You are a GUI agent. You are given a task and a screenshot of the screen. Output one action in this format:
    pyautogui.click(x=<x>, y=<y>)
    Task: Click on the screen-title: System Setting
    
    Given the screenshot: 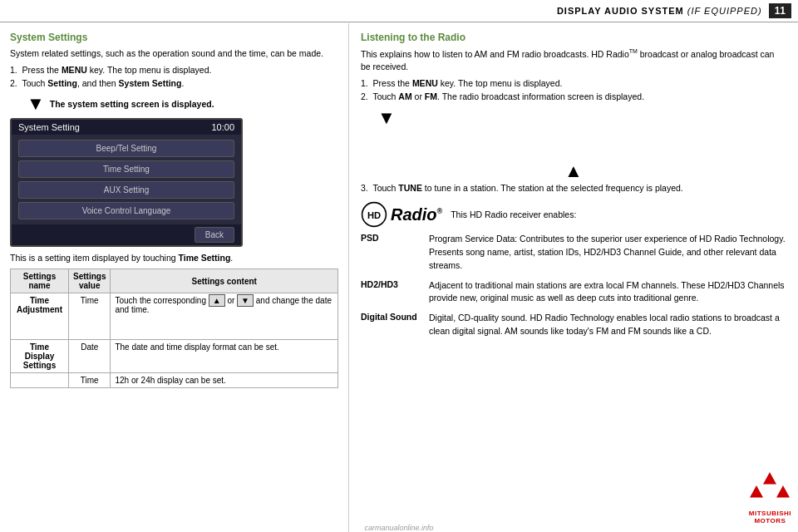 What is the action you would take?
    pyautogui.click(x=49, y=127)
    